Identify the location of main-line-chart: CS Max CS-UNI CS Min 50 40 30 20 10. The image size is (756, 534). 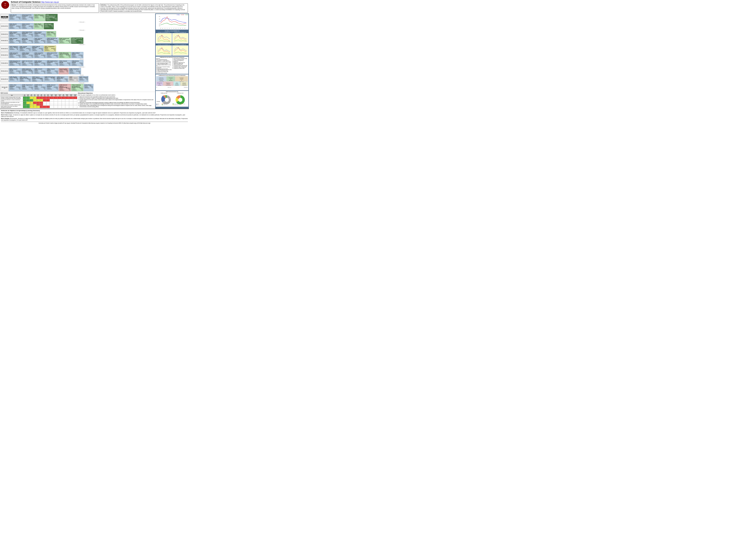
(172, 22).